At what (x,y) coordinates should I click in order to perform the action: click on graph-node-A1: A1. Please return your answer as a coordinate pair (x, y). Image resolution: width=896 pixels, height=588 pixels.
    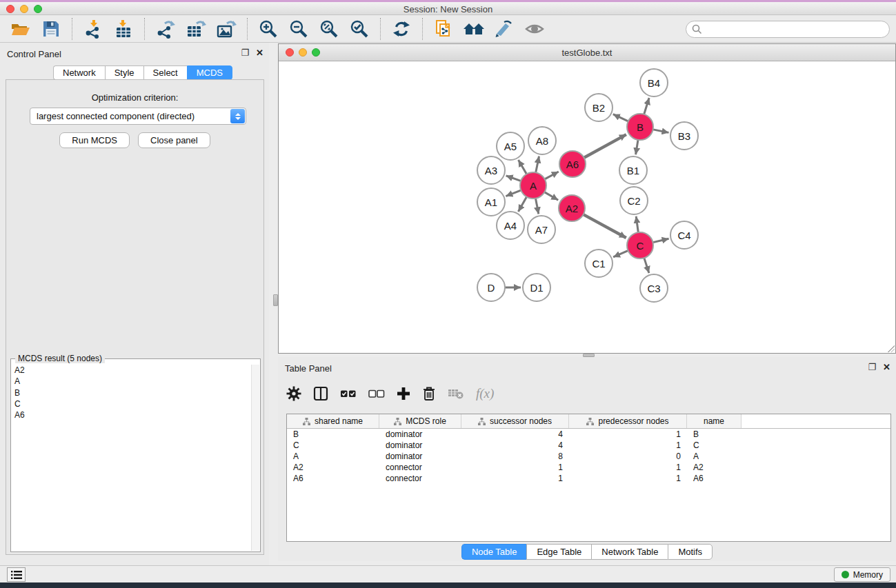
    Looking at the image, I should click on (491, 202).